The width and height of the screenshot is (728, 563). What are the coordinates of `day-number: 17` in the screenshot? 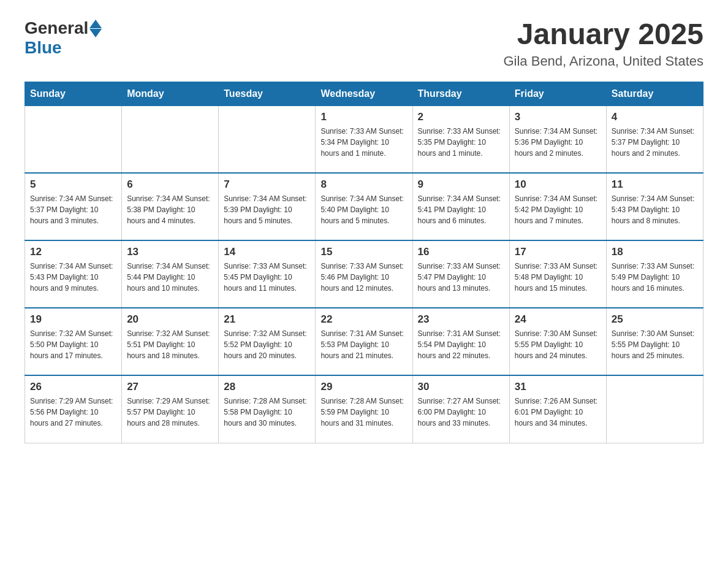 It's located at (558, 252).